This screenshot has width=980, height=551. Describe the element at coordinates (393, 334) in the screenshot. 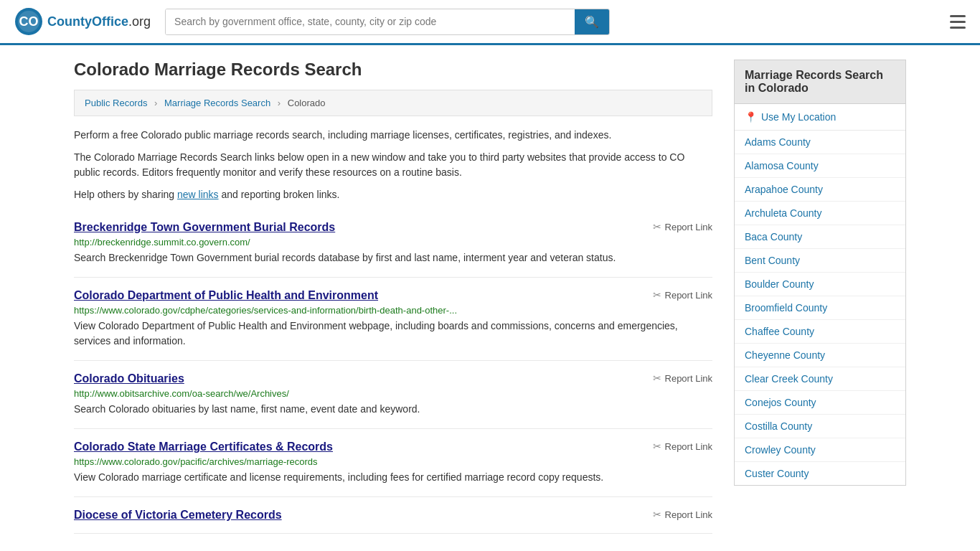

I see `result-description: View Colorado Department of Public Healt…` at that location.